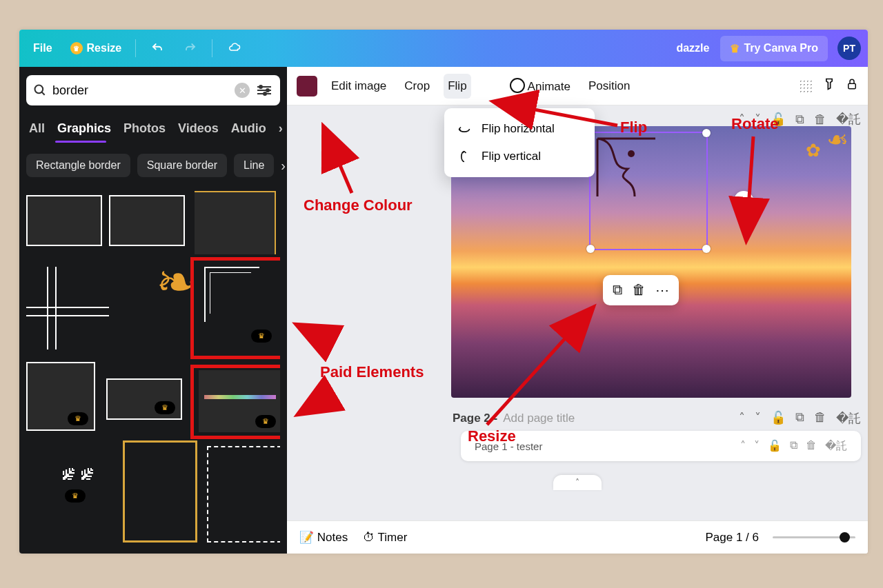  What do you see at coordinates (837, 141) in the screenshot?
I see `ornament-icon: ❧` at bounding box center [837, 141].